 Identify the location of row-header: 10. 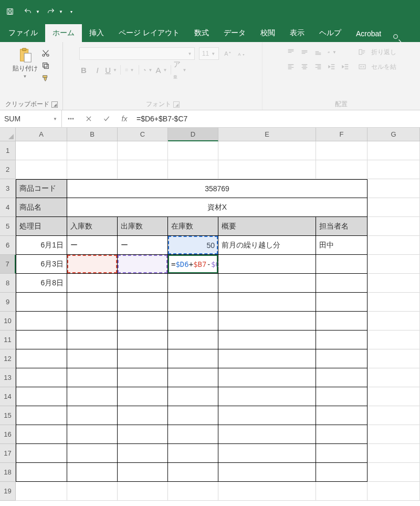
(8, 321).